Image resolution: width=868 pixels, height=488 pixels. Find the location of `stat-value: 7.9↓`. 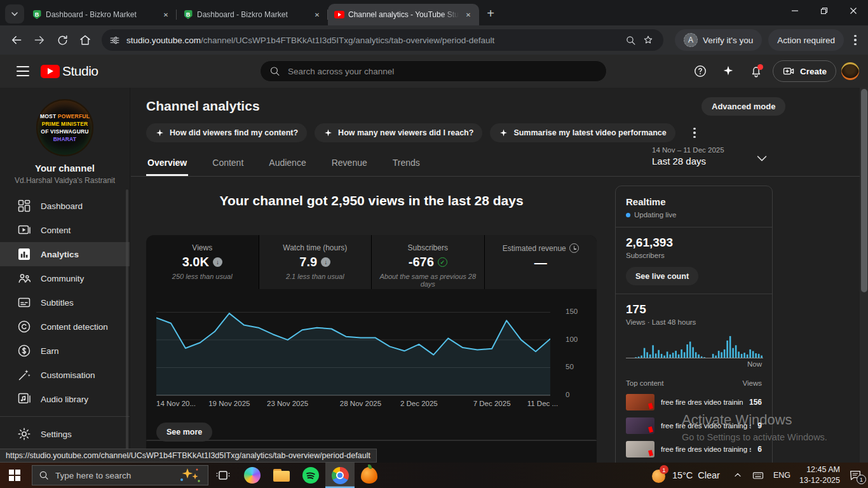

stat-value: 7.9↓ is located at coordinates (315, 262).